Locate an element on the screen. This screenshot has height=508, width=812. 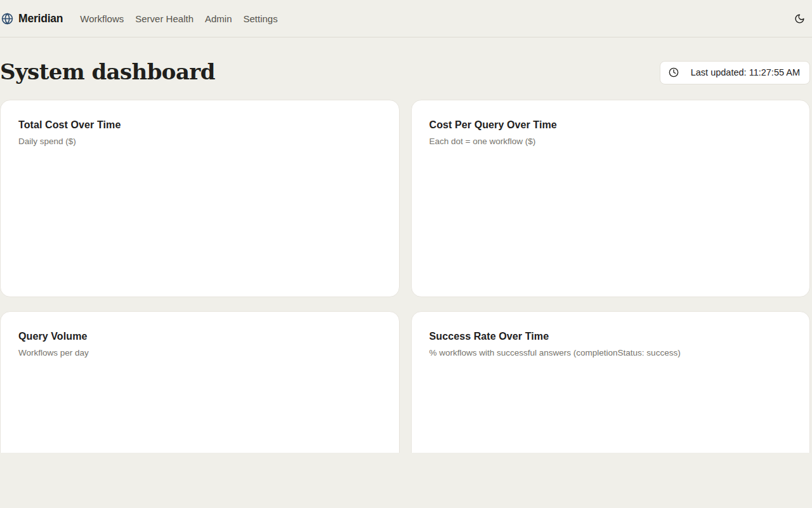
card-subtitle: Workflows per day is located at coordinates (200, 353).